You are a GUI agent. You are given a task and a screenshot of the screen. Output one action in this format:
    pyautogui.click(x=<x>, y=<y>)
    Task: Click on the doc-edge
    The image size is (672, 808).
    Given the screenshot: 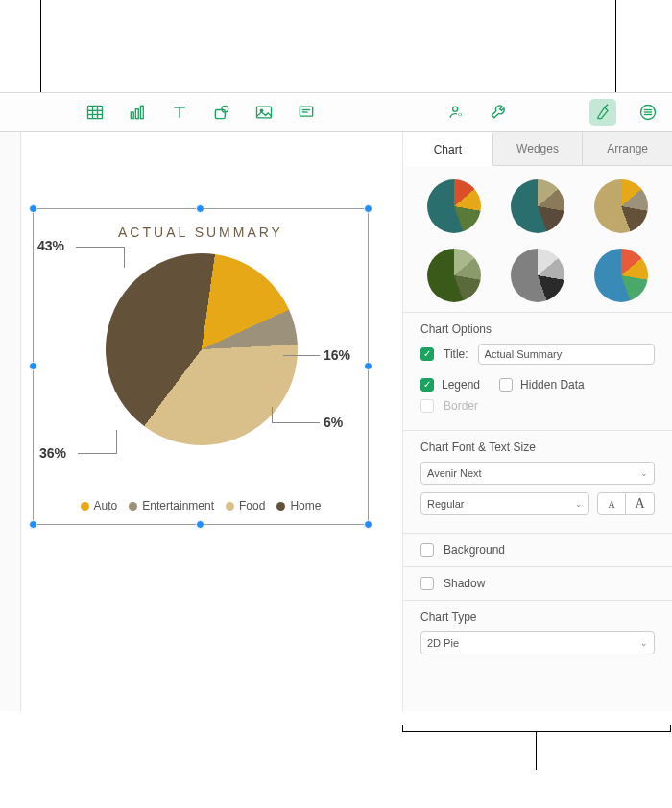 What is the action you would take?
    pyautogui.click(x=11, y=422)
    